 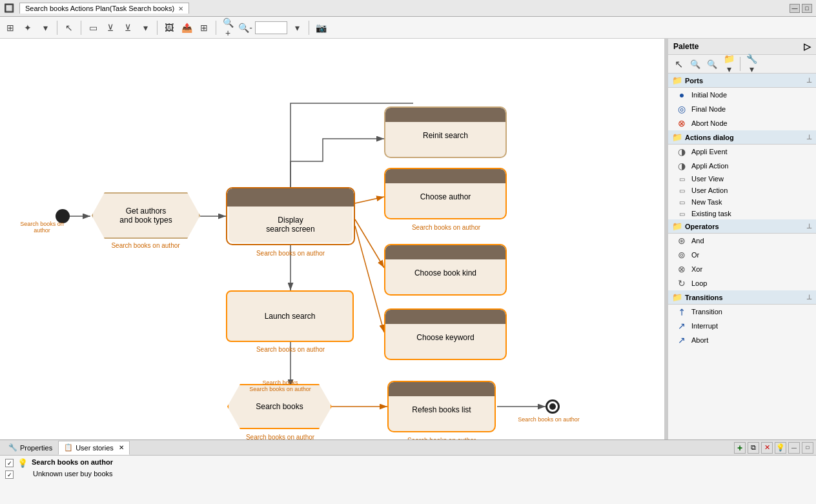 What do you see at coordinates (169, 28) in the screenshot?
I see `image-button: 🖼` at bounding box center [169, 28].